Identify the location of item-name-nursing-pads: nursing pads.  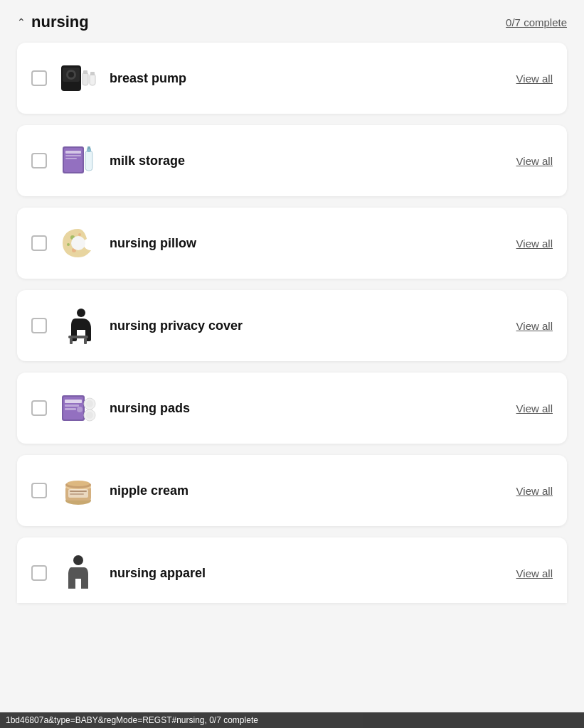
(308, 408).